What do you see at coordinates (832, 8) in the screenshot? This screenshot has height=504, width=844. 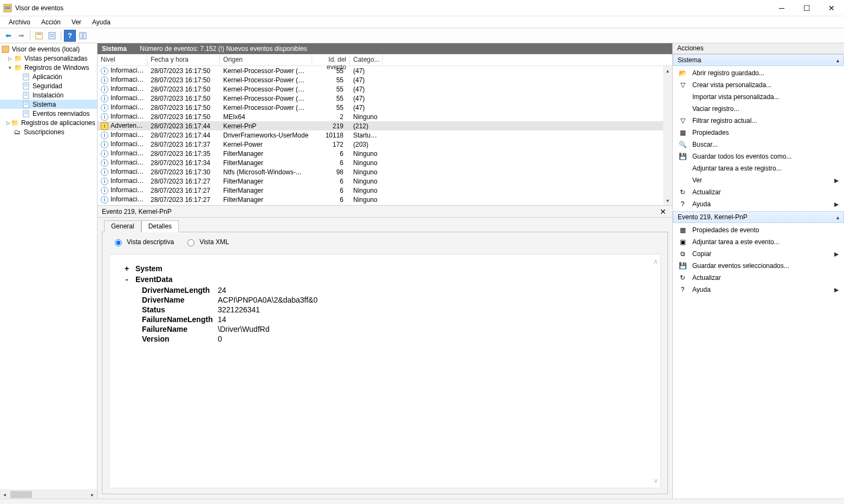 I see `close-button: ✕` at bounding box center [832, 8].